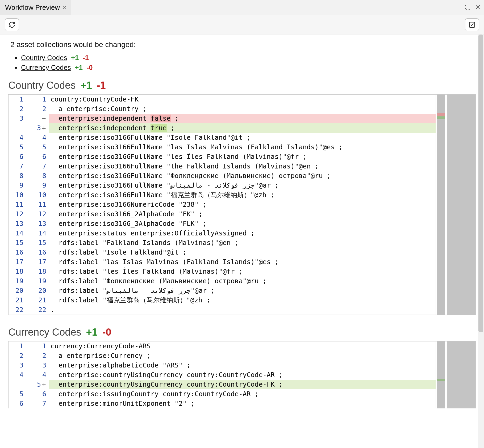 The width and height of the screenshot is (484, 448). I want to click on code-text: rdfs:label "جزر فوكلاند - مالفيناس"@ar ;, so click(242, 291).